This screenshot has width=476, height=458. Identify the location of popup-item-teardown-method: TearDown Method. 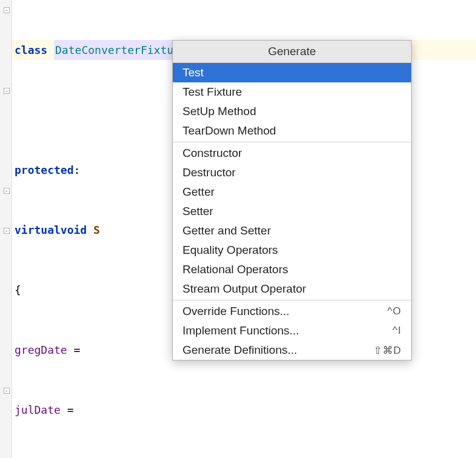
(292, 131).